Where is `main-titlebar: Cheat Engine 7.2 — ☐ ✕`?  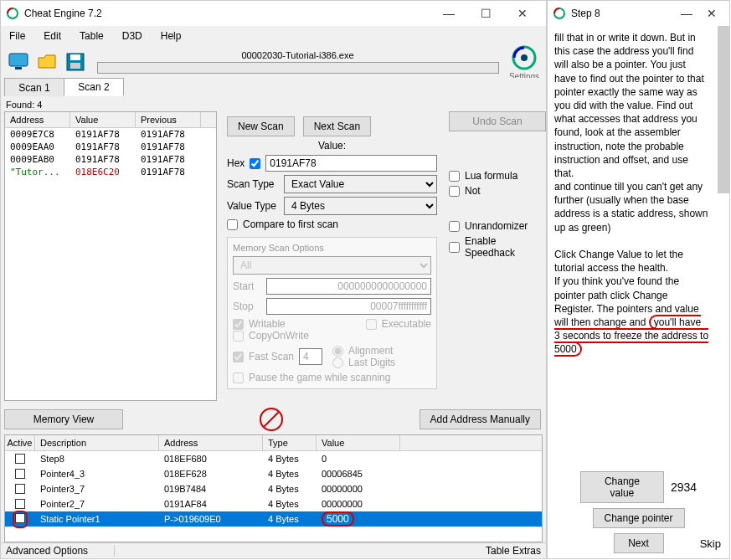 main-titlebar: Cheat Engine 7.2 — ☐ ✕ is located at coordinates (273, 13).